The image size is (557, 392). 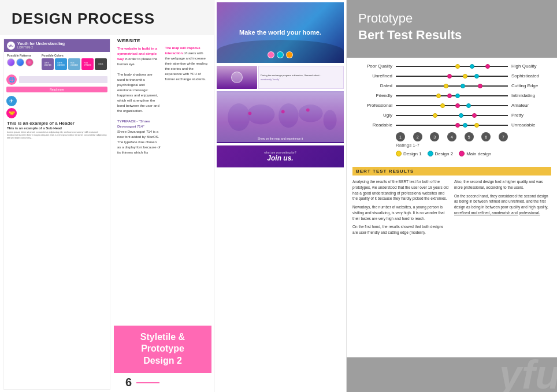 I want to click on num-1: 1, so click(x=400, y=137).